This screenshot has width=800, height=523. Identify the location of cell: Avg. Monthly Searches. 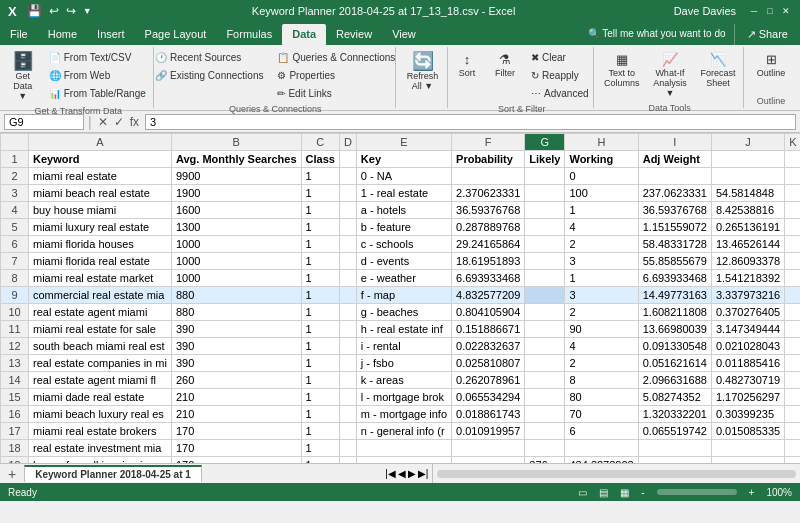
(236, 160).